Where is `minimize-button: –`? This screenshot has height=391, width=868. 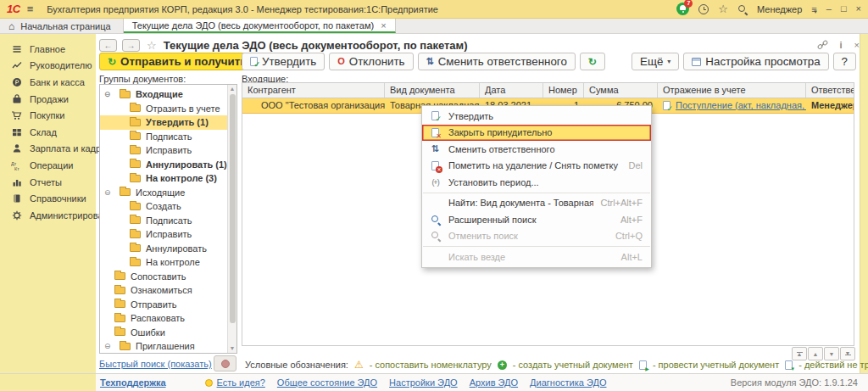
minimize-button: – is located at coordinates (829, 8).